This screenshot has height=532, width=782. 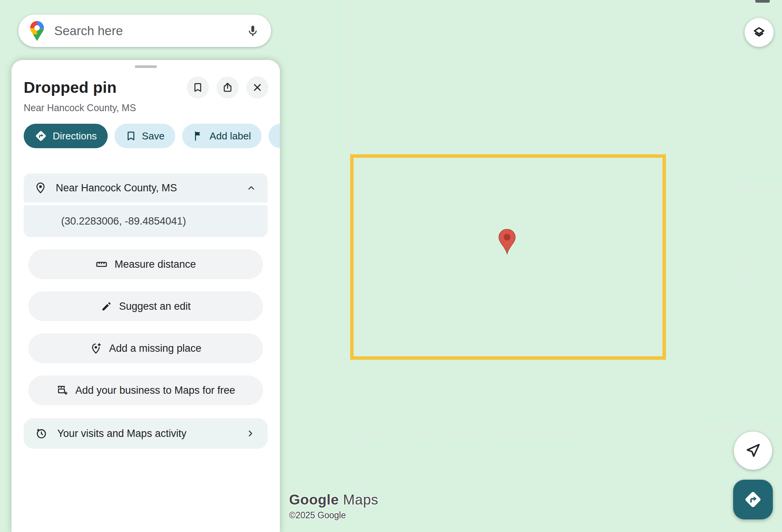 I want to click on coordinates-value: (30.2283006, -89.4854041), so click(x=124, y=222).